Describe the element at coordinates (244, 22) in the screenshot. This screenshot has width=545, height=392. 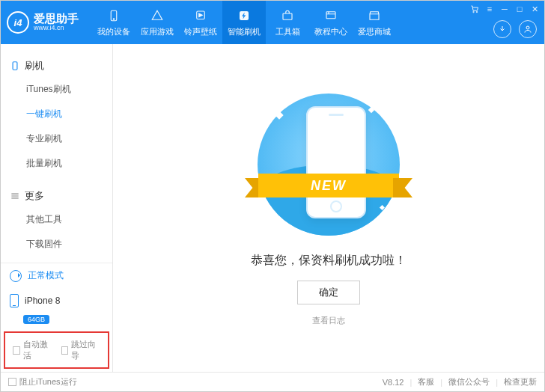
I see `top-tabs: 我的设备应用游戏铃声壁纸智能刷机工具箱教程中心爱思商城` at that location.